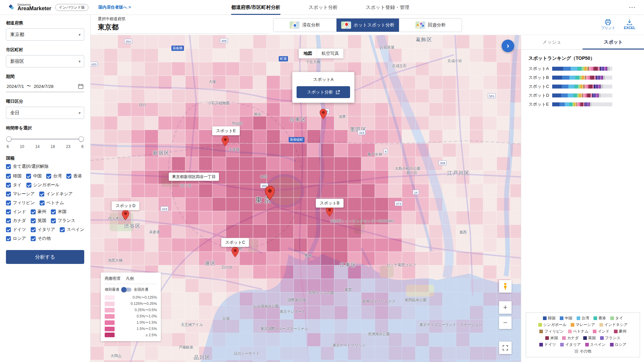 This screenshot has width=644, height=362. What do you see at coordinates (16, 238) in the screenshot?
I see `nationality-checkbox: ロシア` at bounding box center [16, 238].